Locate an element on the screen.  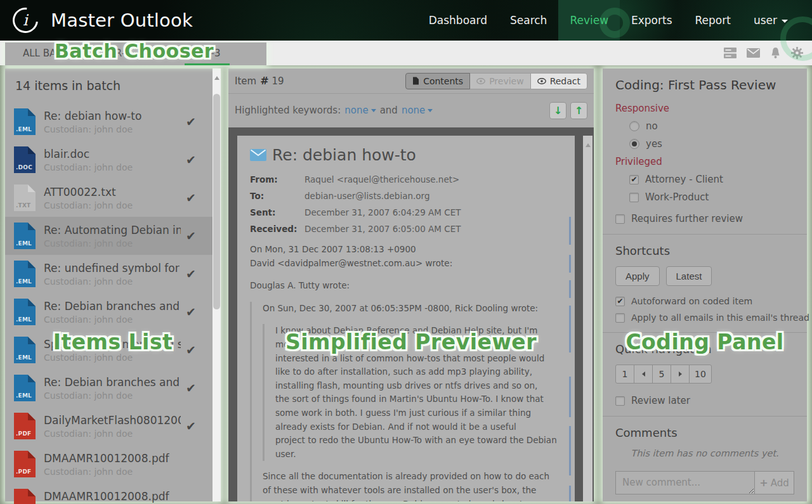
item-number-hash: # is located at coordinates (264, 81).